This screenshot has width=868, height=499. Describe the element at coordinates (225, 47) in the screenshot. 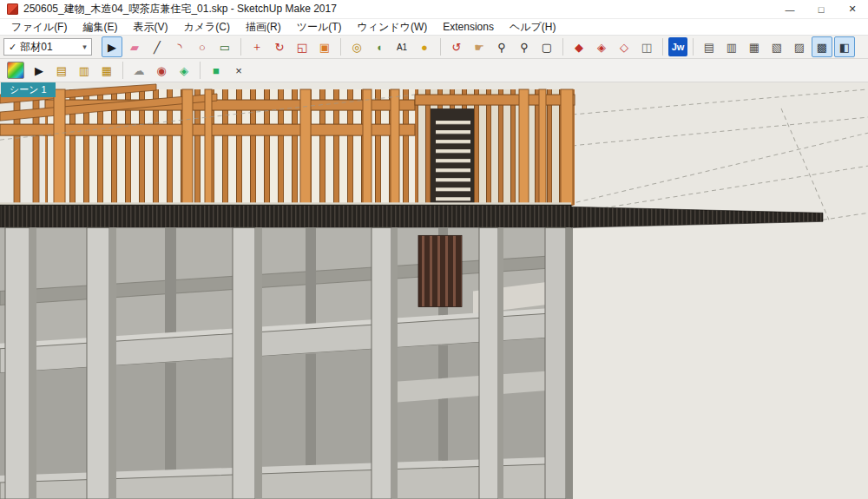

I see `rectangle-tool-icon: ▭` at that location.